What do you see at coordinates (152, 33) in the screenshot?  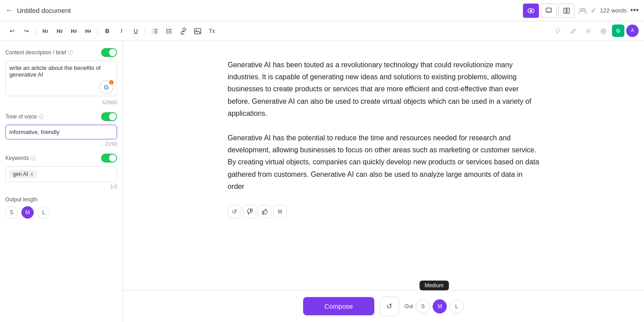 I see `svg-text: 3` at bounding box center [152, 33].